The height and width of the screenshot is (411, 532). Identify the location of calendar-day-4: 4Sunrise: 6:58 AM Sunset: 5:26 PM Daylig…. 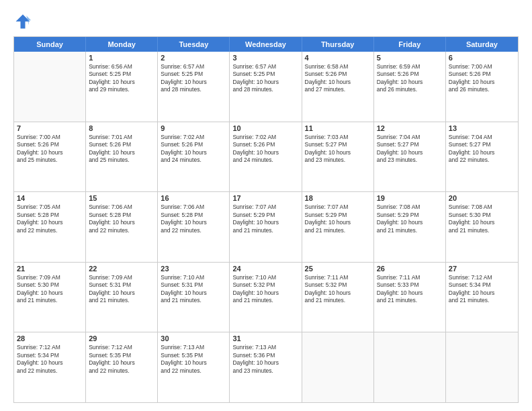
(339, 87).